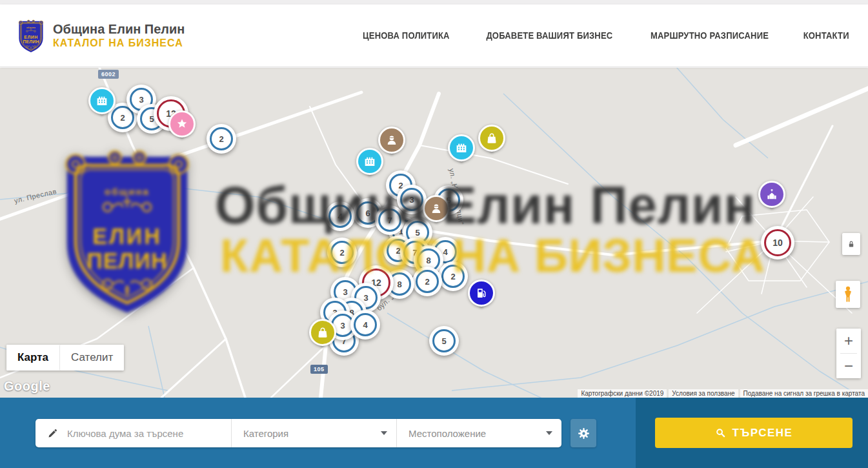 This screenshot has height=468, width=868. I want to click on nav-add-your-business: ДОБАВЕТЕ ВАШИЯТ БИЗНЕС, so click(549, 36).